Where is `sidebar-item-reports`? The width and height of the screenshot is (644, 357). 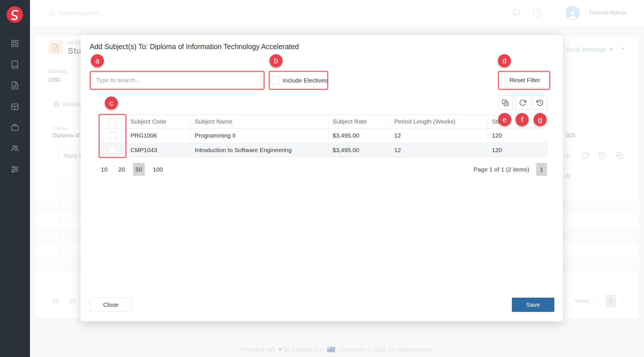
sidebar-item-reports is located at coordinates (15, 107).